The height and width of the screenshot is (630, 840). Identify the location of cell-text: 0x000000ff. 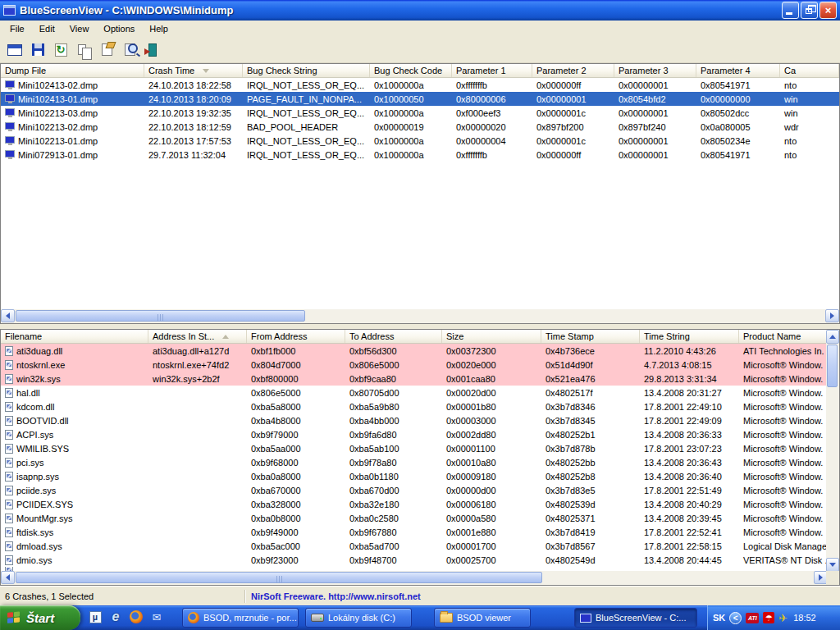
(559, 155).